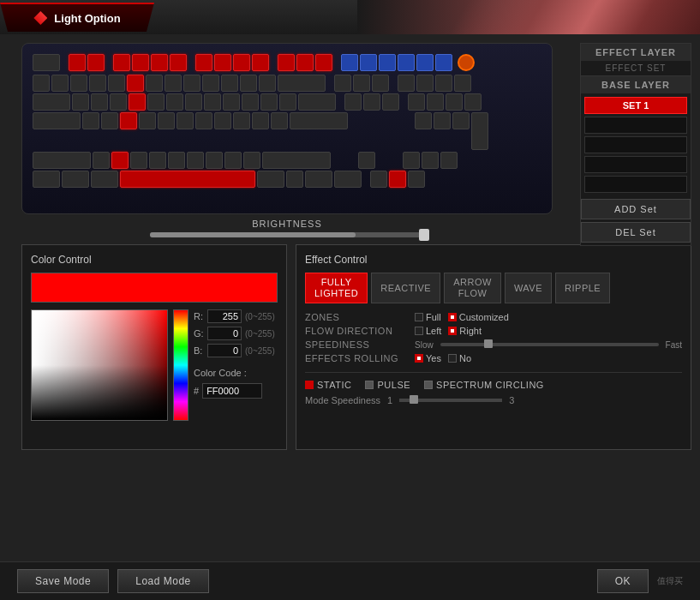  Describe the element at coordinates (406, 288) in the screenshot. I see `tab-reactive: REACTIVE` at that location.